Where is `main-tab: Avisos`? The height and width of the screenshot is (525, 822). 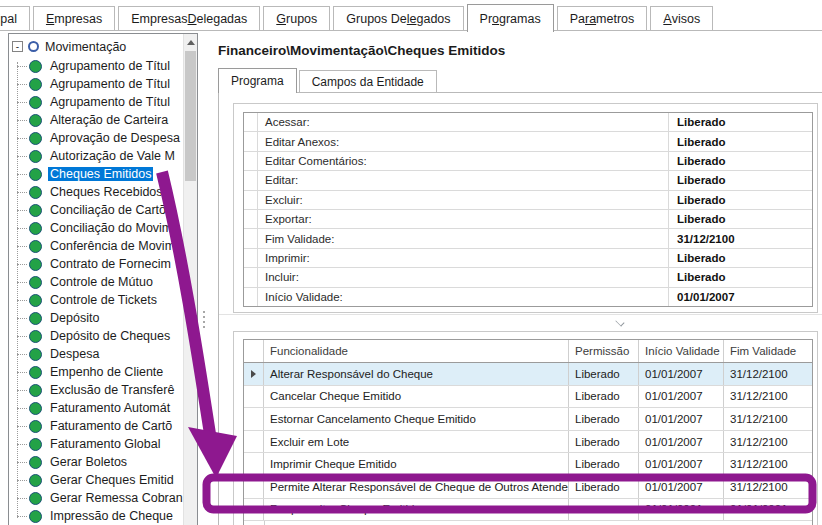 main-tab: Avisos is located at coordinates (682, 18).